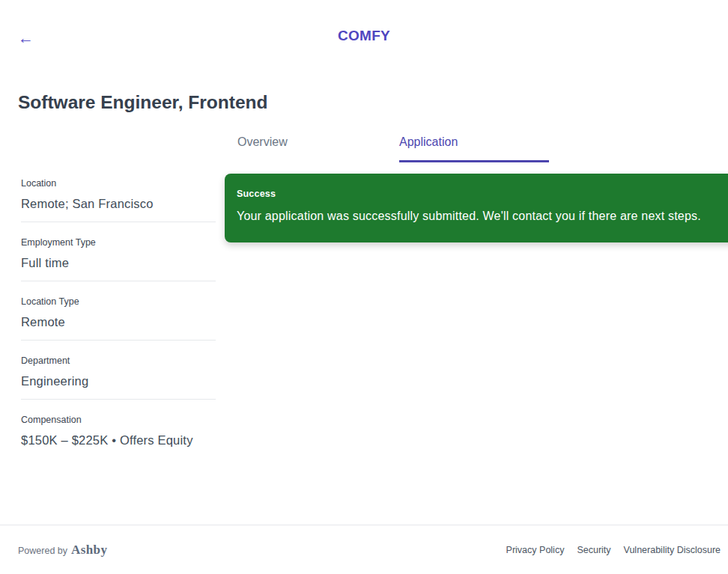 The width and height of the screenshot is (728, 574). Describe the element at coordinates (536, 550) in the screenshot. I see `privacy-policy-link: Privacy Policy` at that location.